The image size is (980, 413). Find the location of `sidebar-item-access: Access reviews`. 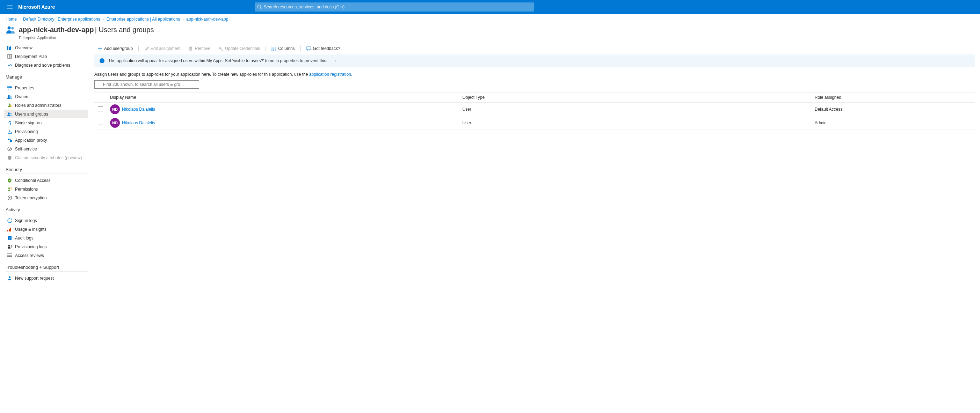

sidebar-item-access: Access reviews is located at coordinates (46, 256).